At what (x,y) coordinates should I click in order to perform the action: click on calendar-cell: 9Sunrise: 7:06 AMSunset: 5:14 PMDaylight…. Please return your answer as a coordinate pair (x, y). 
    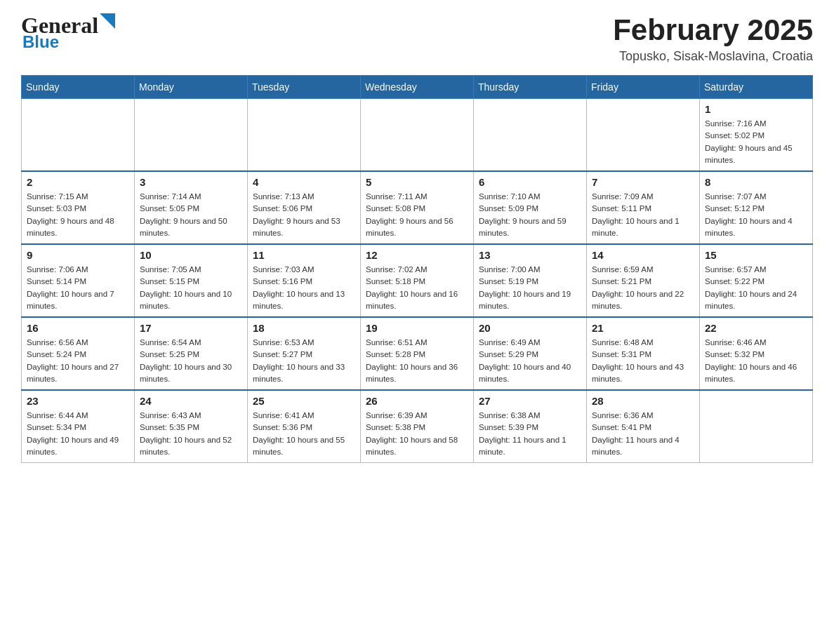
    Looking at the image, I should click on (79, 281).